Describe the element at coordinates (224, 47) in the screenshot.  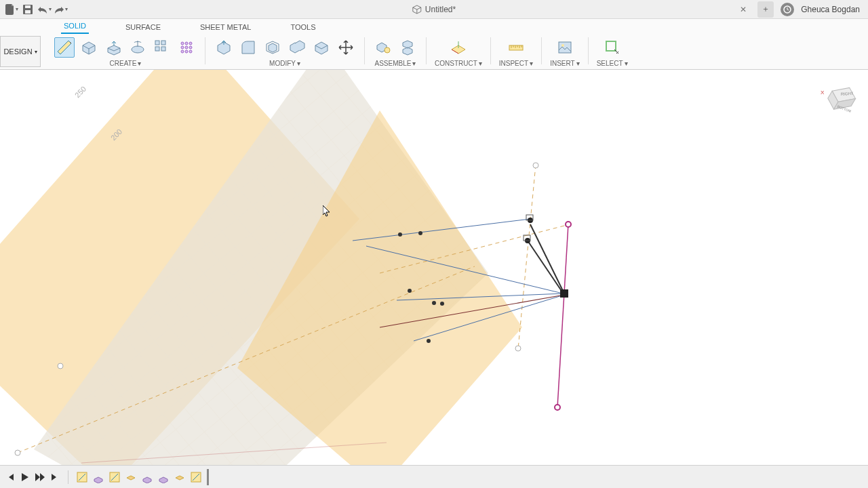
I see `press-pull-button` at that location.